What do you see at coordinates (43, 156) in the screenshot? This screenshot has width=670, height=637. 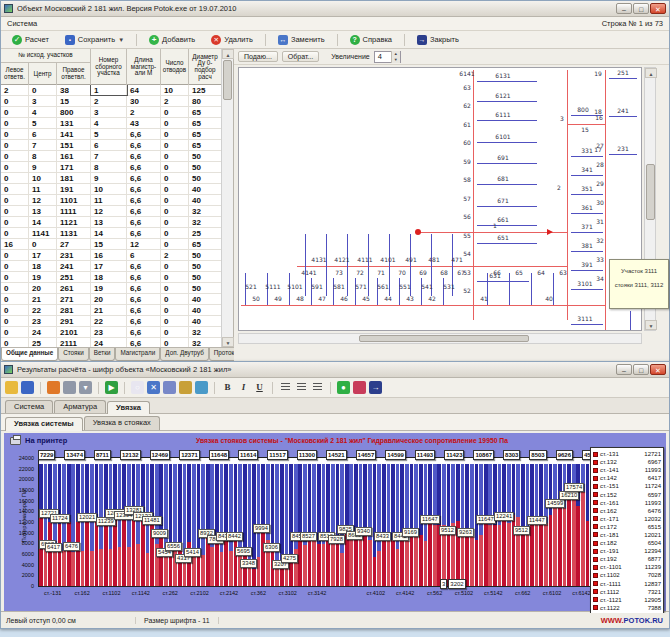 I see `table-cell: 8` at bounding box center [43, 156].